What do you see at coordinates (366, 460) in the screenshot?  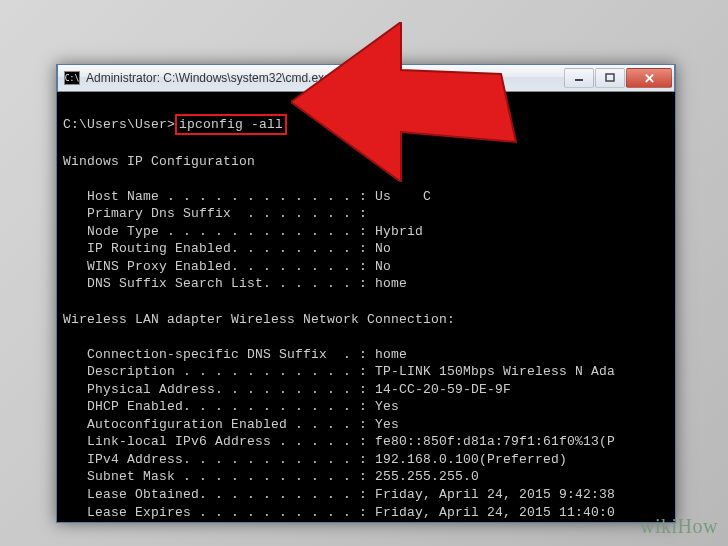 I see `config-line: IPv4 Address. . . . . . . . . . . : 192.…` at bounding box center [366, 460].